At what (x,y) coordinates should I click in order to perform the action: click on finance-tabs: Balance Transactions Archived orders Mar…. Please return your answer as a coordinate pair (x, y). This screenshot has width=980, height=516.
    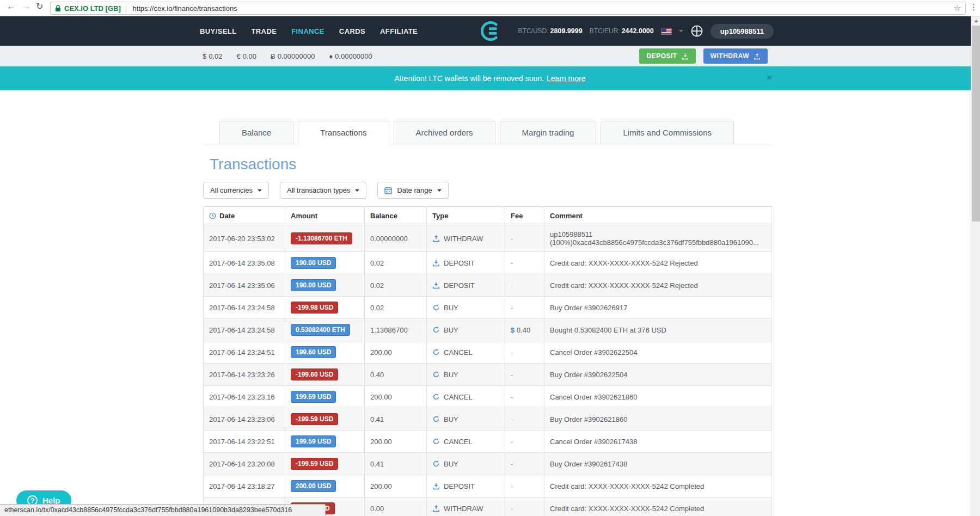
    Looking at the image, I should click on (487, 133).